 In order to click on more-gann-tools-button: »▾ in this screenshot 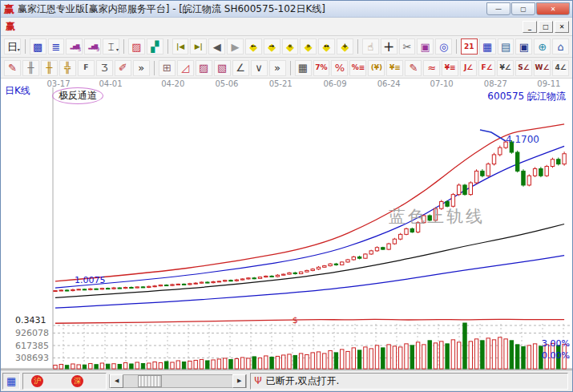, I will do `click(277, 68)`.